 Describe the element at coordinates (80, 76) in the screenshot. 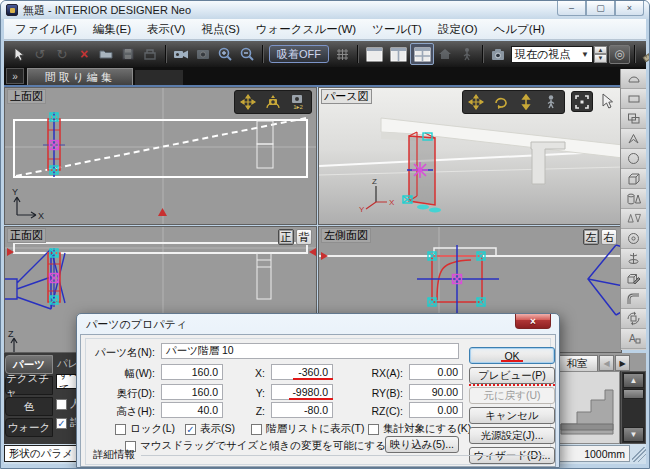

I see `tab-floorplan-edit: 間取り編集` at that location.